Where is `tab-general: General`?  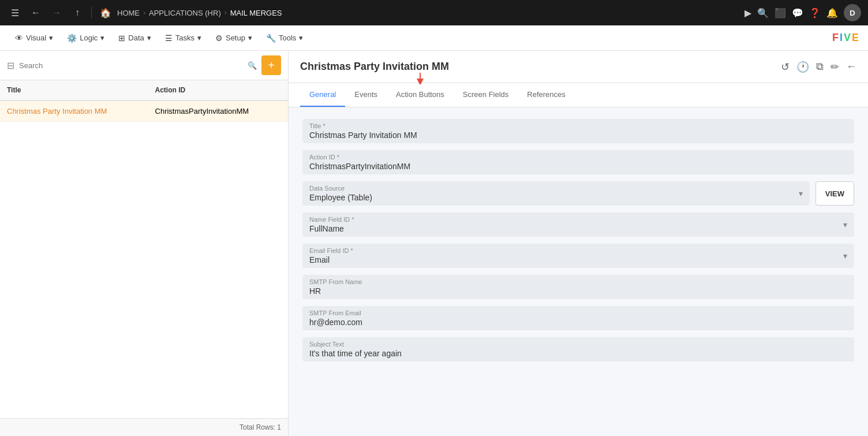
tab-general: General is located at coordinates (323, 95).